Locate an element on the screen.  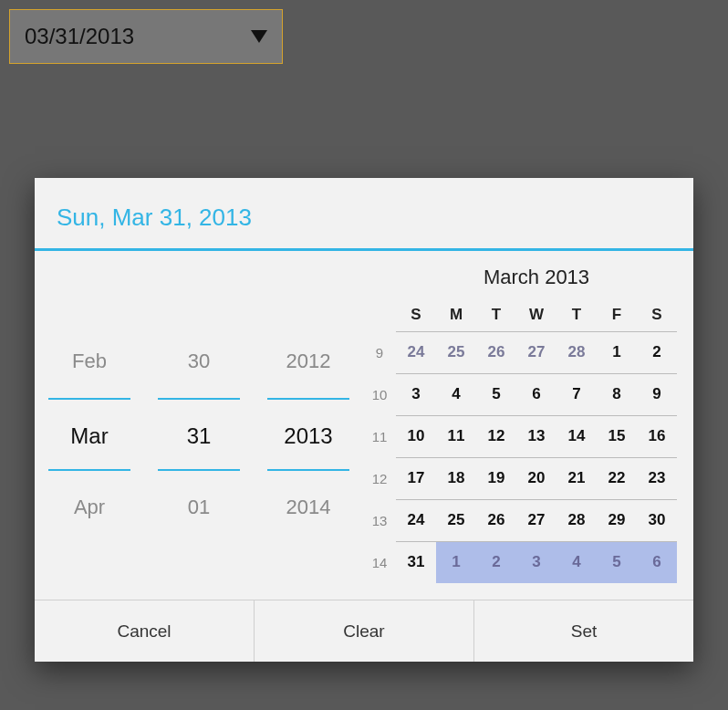
calendar-day: 22 is located at coordinates (617, 478).